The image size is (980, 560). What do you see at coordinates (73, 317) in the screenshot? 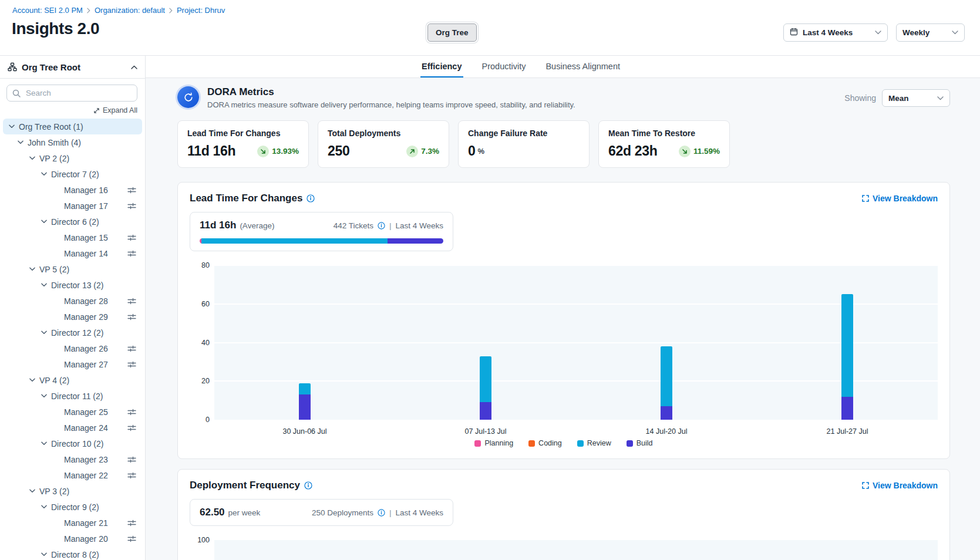
I see `tree-item-manager-29: Manager 29` at bounding box center [73, 317].